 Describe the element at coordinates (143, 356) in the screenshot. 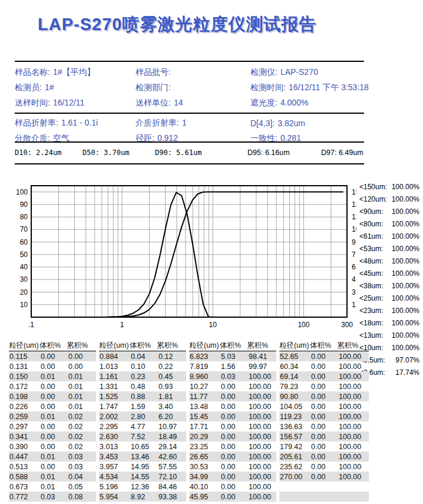

I see `table-row: 0.8840.040.12` at that location.